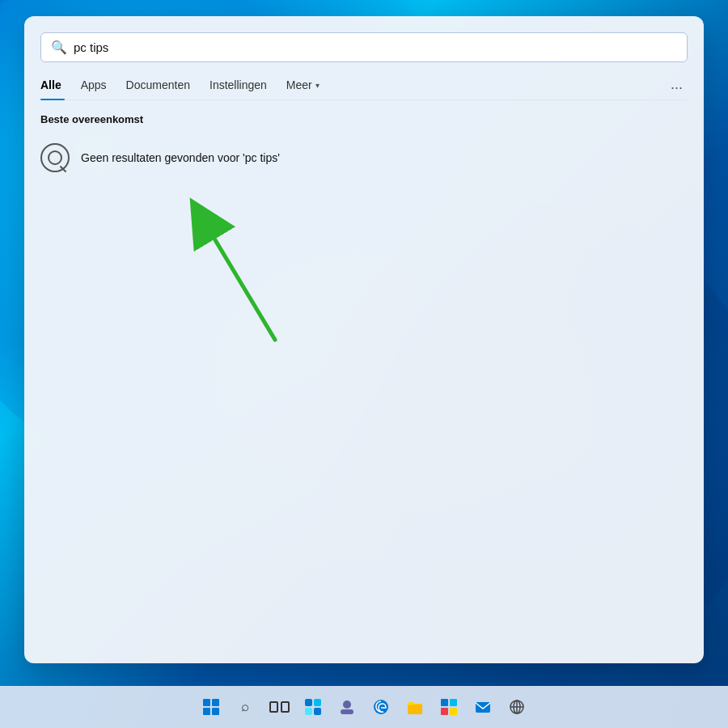 The height and width of the screenshot is (728, 728). What do you see at coordinates (415, 707) in the screenshot?
I see `taskbar-explorer-button` at bounding box center [415, 707].